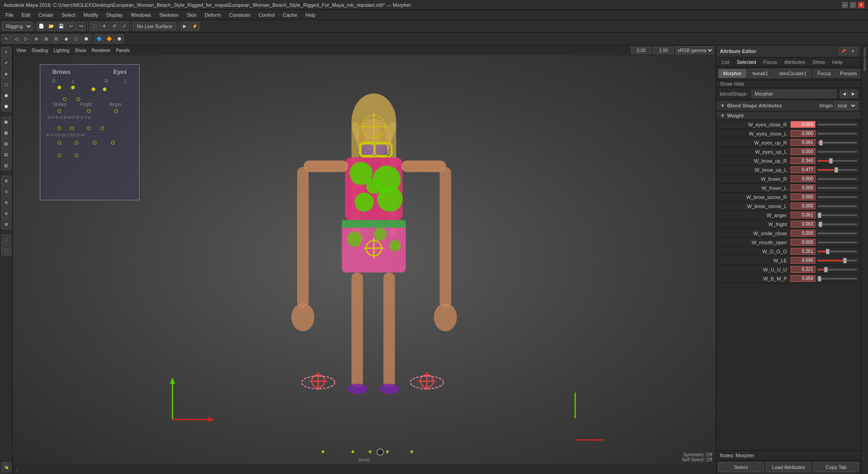 Image resolution: width=868 pixels, height=474 pixels. I want to click on lt-btn9: ▧, so click(6, 144).